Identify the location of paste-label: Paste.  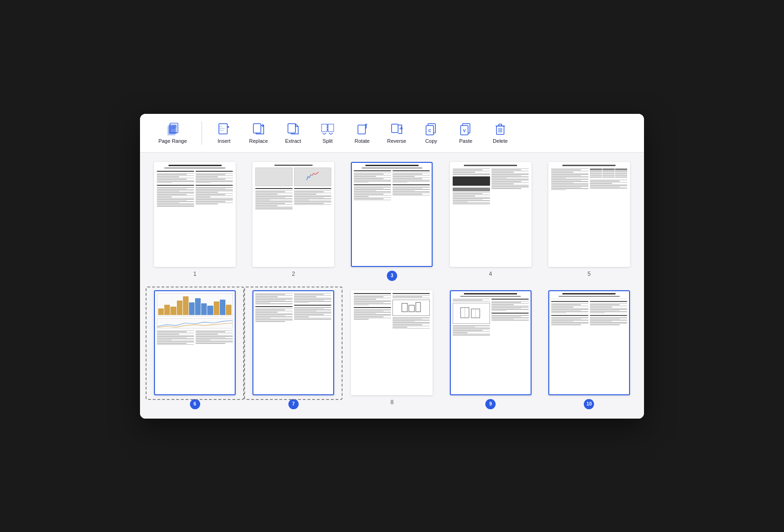
(466, 141).